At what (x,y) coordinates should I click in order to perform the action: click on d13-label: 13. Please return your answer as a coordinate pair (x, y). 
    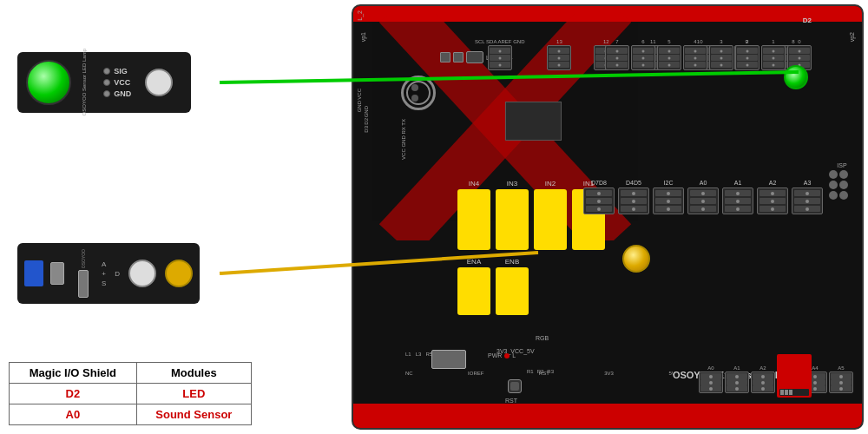
    Looking at the image, I should click on (559, 42).